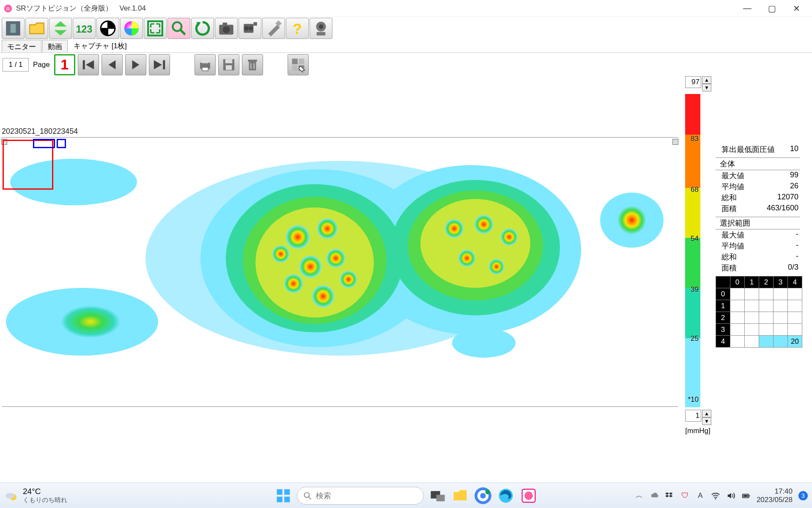  What do you see at coordinates (22, 46) in the screenshot?
I see `tab-monitor: モニター` at bounding box center [22, 46].